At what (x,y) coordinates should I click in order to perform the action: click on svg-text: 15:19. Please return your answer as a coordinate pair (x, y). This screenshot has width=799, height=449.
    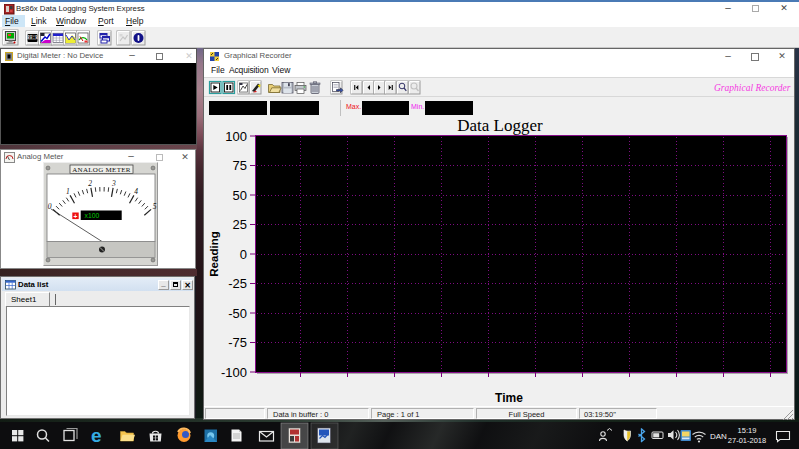
    Looking at the image, I should click on (748, 430).